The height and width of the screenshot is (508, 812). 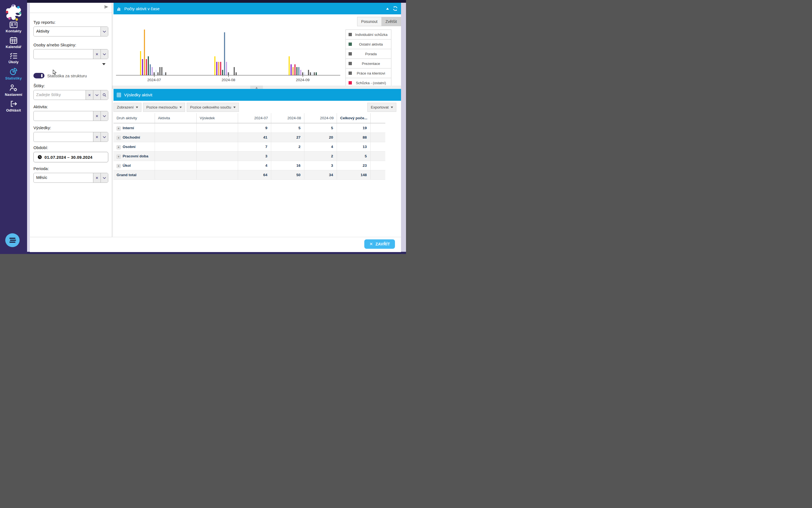 What do you see at coordinates (176, 118) in the screenshot?
I see `column-header-aktivita: Aktivita` at bounding box center [176, 118].